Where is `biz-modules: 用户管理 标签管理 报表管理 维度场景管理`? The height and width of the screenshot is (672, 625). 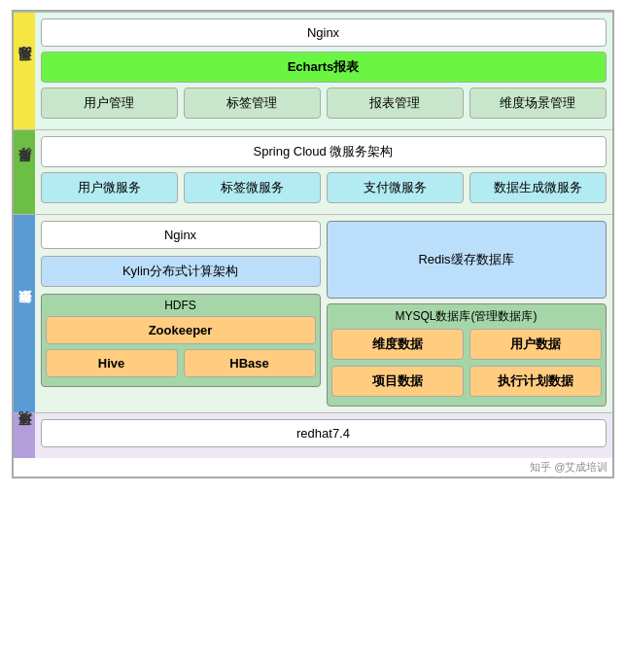
biz-modules: 用户管理 标签管理 报表管理 维度场景管理 is located at coordinates (324, 103).